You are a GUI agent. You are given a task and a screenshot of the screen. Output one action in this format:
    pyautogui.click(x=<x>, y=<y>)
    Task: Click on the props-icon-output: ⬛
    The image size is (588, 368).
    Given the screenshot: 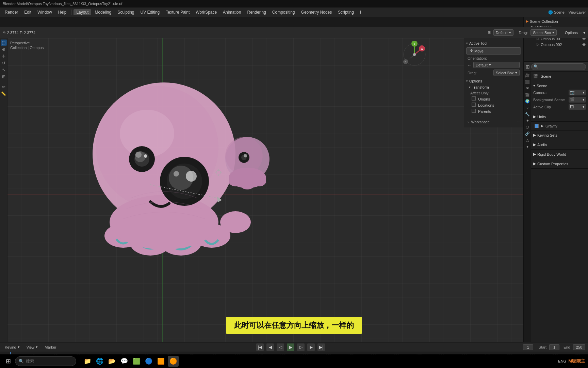 What is the action you would take?
    pyautogui.click(x=527, y=82)
    